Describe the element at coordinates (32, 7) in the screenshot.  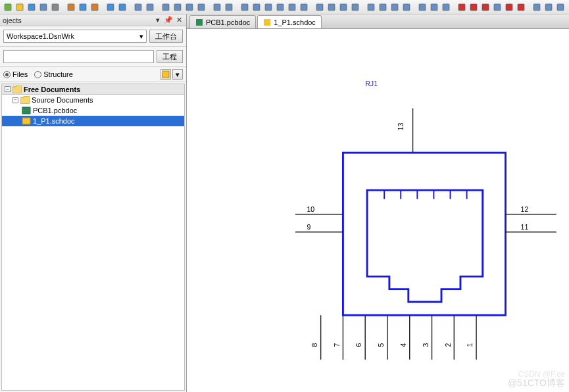
I see `save-icon` at that location.